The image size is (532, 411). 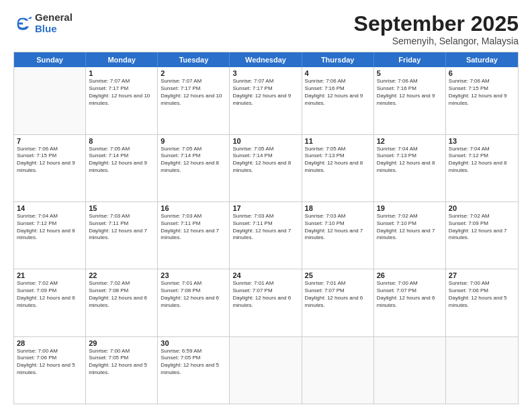 I want to click on day-number: 22, so click(x=122, y=275).